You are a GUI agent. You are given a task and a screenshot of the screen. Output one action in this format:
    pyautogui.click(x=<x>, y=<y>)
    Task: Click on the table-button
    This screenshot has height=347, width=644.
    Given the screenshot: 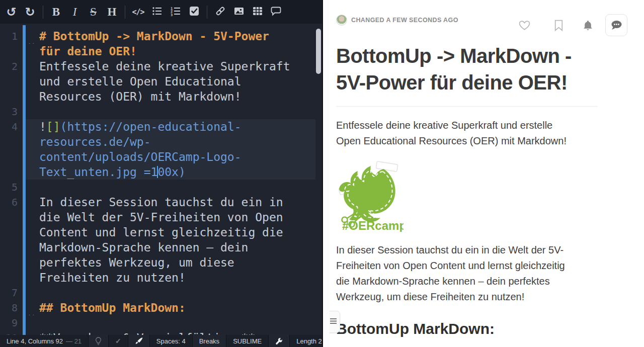 What is the action you would take?
    pyautogui.click(x=258, y=12)
    